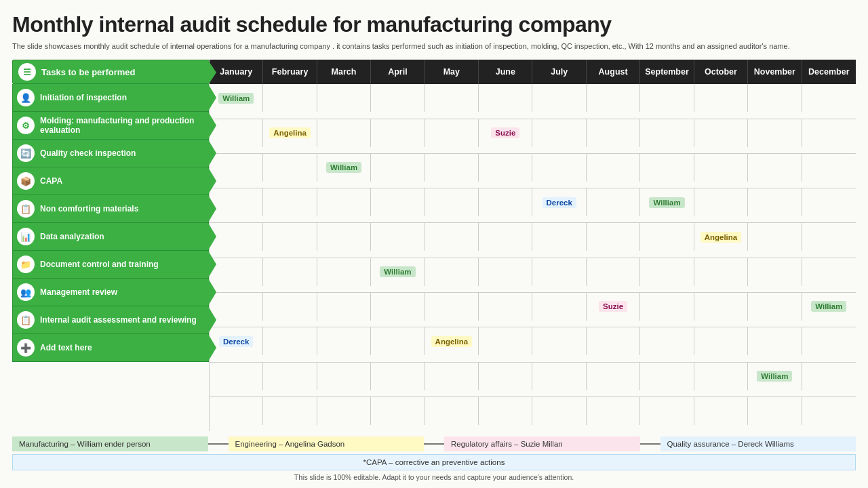 The height and width of the screenshot is (488, 868). I want to click on legend-item: Engineering – Angelina Gadson, so click(327, 444).